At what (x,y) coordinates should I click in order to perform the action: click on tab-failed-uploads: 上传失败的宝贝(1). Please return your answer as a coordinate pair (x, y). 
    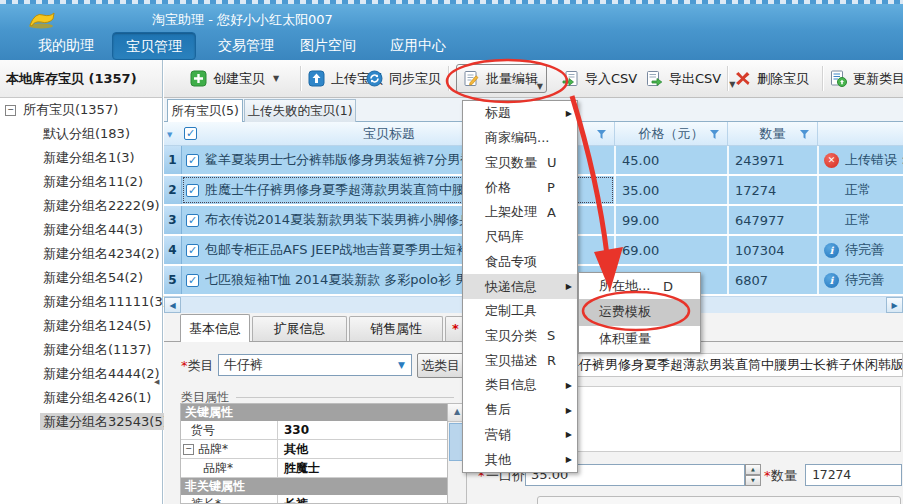
    Looking at the image, I should click on (300, 110).